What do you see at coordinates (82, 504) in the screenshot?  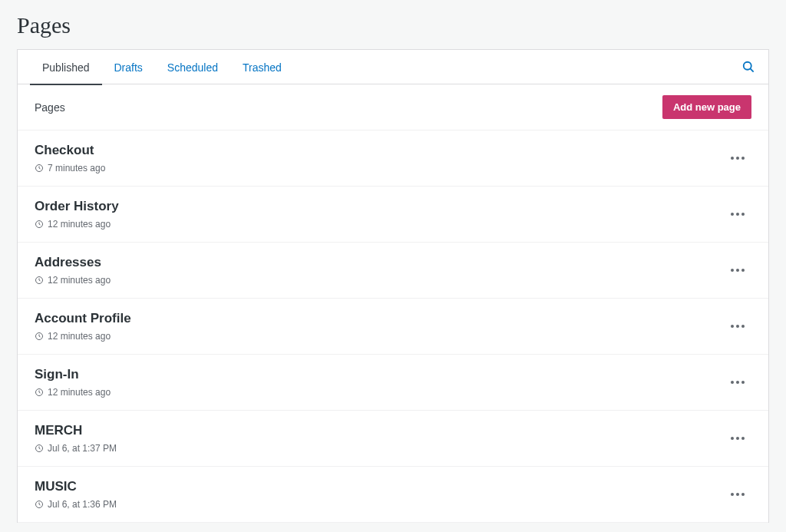 I see `item-timestamp: Jul 6, at 1:36 PM` at bounding box center [82, 504].